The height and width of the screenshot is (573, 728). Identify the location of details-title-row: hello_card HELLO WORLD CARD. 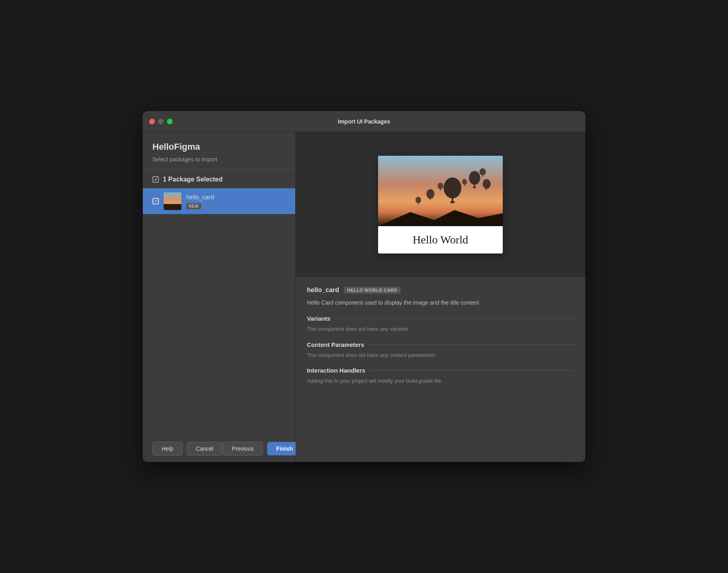
(440, 290).